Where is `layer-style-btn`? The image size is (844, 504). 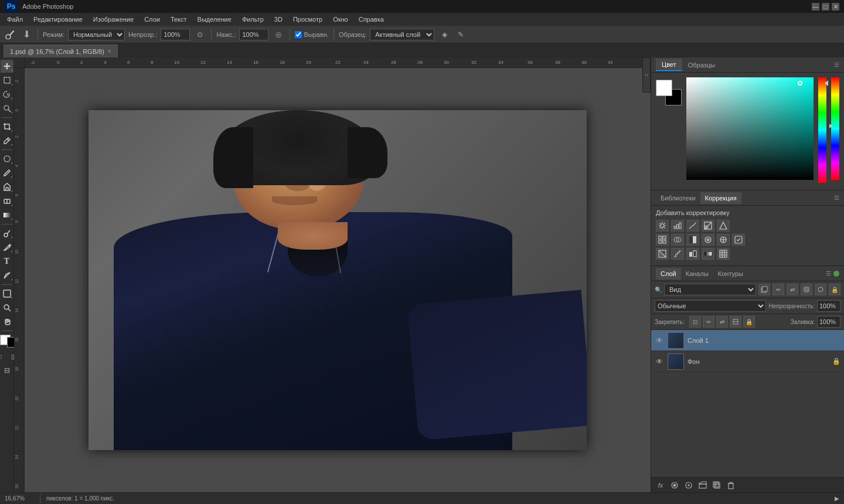 layer-style-btn is located at coordinates (806, 290).